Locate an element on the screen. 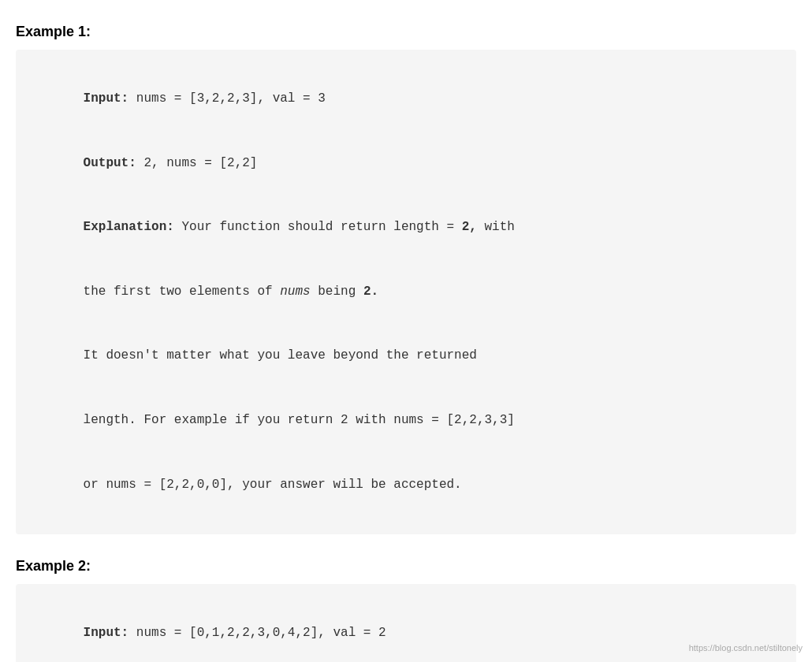  example-1-label: Example 1: is located at coordinates (406, 32).